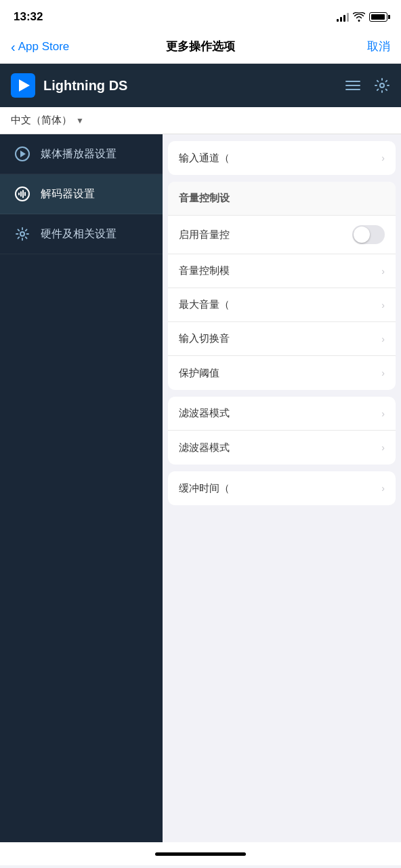 The height and width of the screenshot is (868, 401). Describe the element at coordinates (280, 448) in the screenshot. I see `filter-mode-2-label: 滤波器模式` at that location.